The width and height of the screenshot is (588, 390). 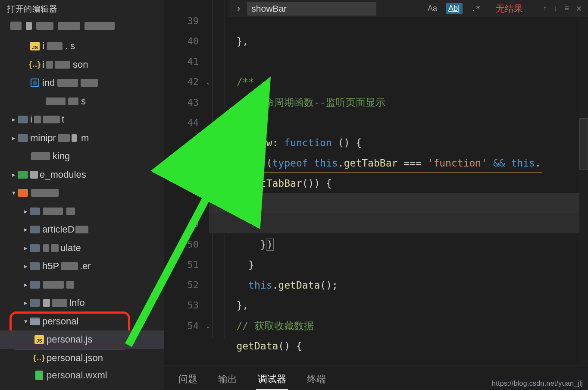 What do you see at coordinates (545, 9) in the screenshot?
I see `find-prev-icon: ↑` at bounding box center [545, 9].